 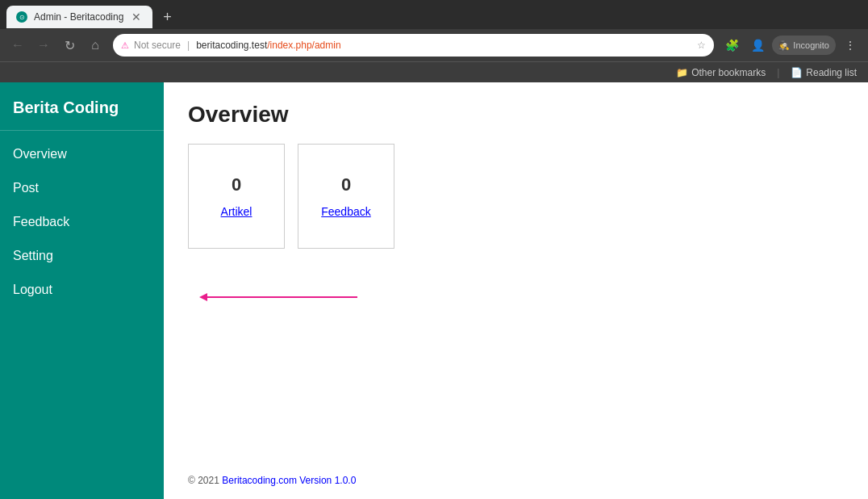 I want to click on menu-button: ⋮, so click(x=850, y=45).